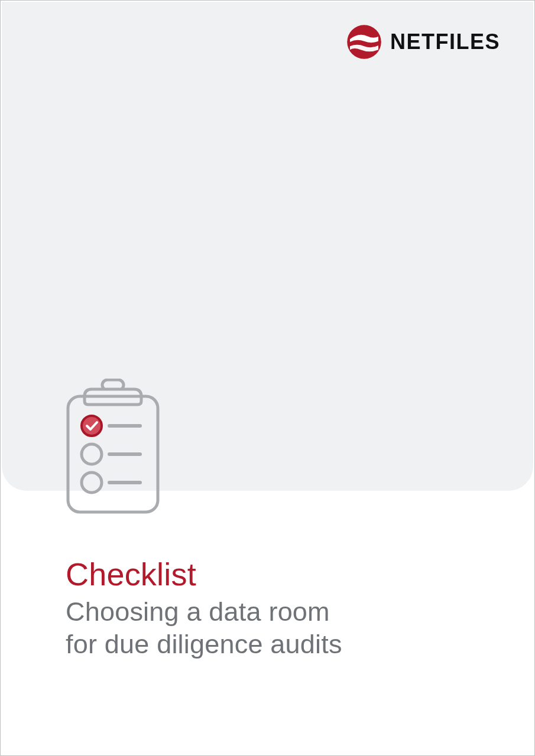  Describe the element at coordinates (197, 612) in the screenshot. I see `cover-subtitle-line-1: Choosing a data room` at that location.